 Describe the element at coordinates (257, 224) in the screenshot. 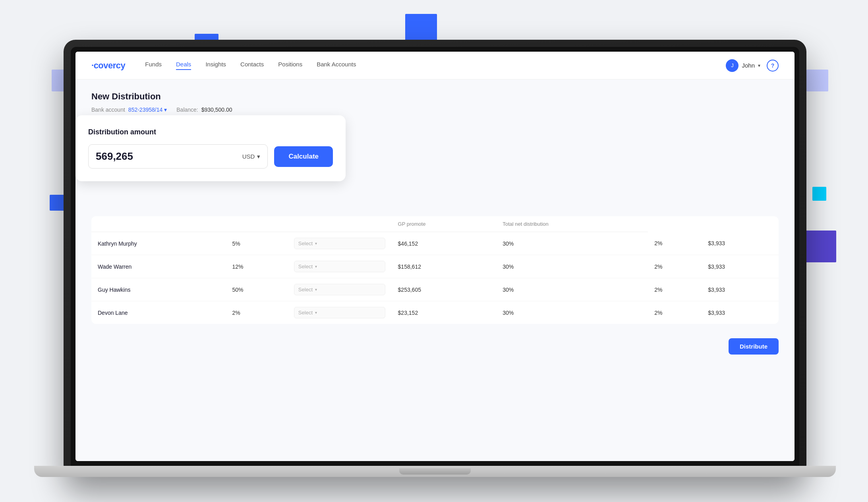

I see `col-percent` at that location.